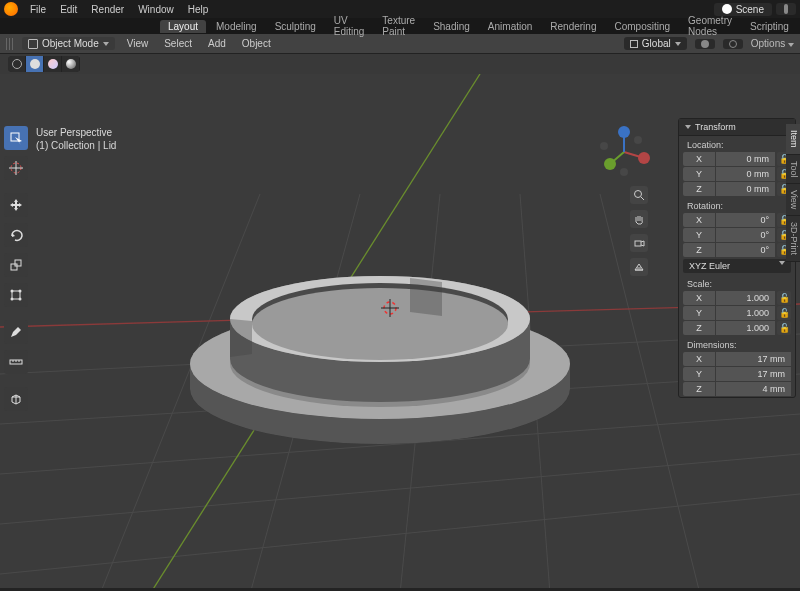 The width and height of the screenshot is (800, 591). Describe the element at coordinates (639, 195) in the screenshot. I see `magnify-icon` at that location.